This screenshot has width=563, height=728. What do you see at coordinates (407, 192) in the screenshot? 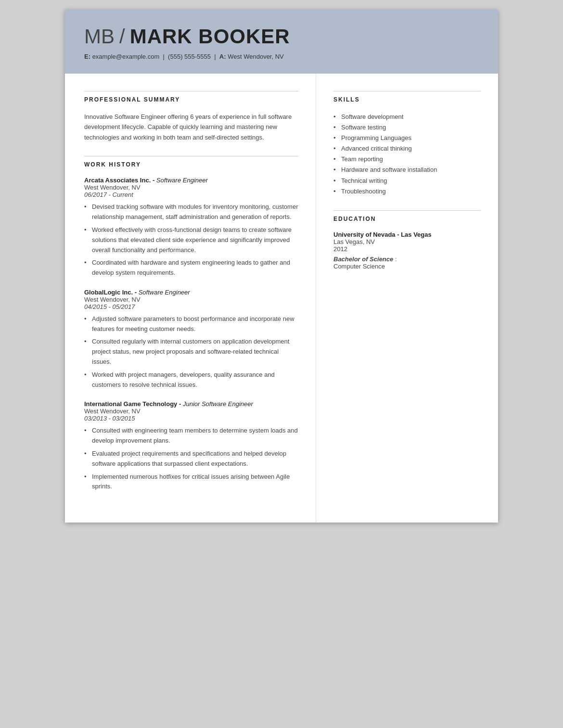
I see `list-item: Troubleshooting` at bounding box center [407, 192].